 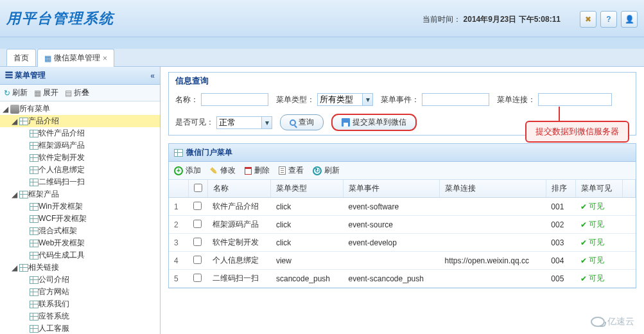 I want to click on link-input, so click(x=575, y=100).